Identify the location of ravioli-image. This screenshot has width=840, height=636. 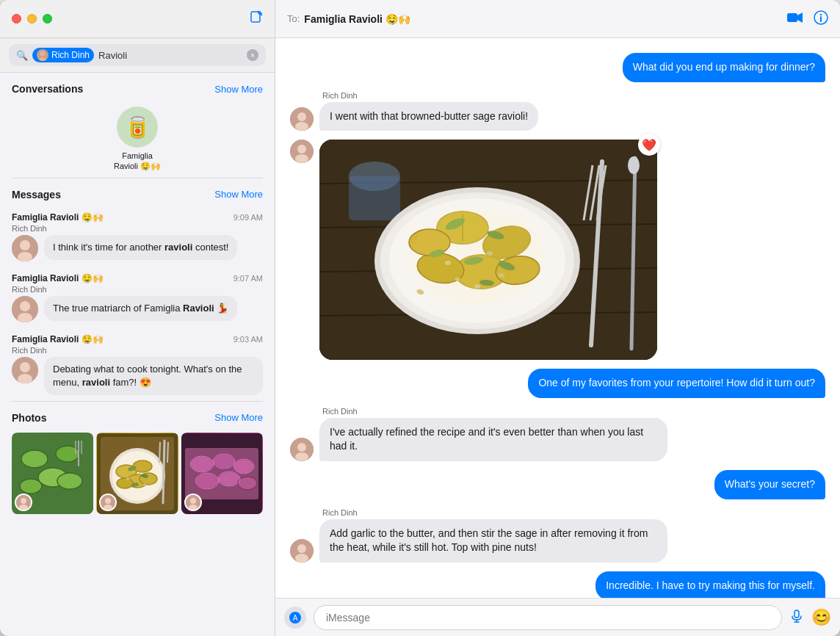
(488, 250).